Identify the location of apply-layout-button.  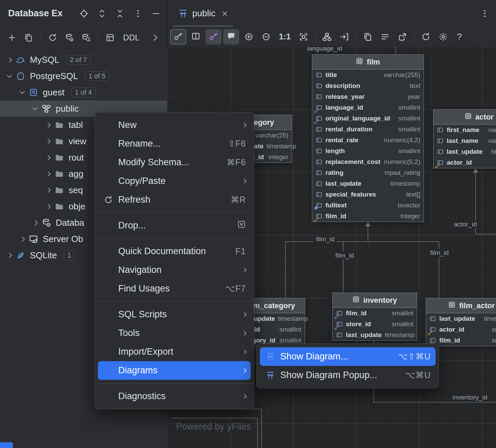
(327, 37).